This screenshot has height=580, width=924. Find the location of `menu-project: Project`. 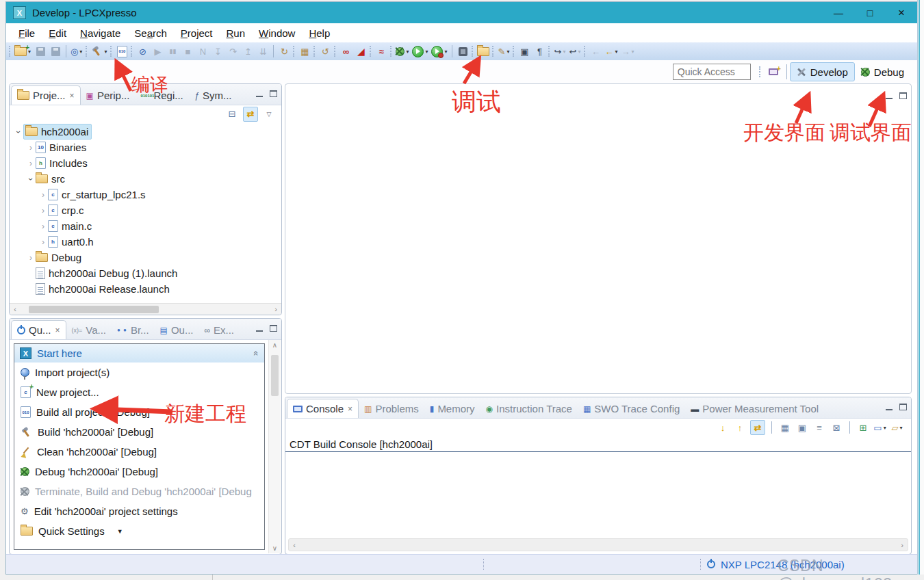

menu-project: Project is located at coordinates (197, 33).